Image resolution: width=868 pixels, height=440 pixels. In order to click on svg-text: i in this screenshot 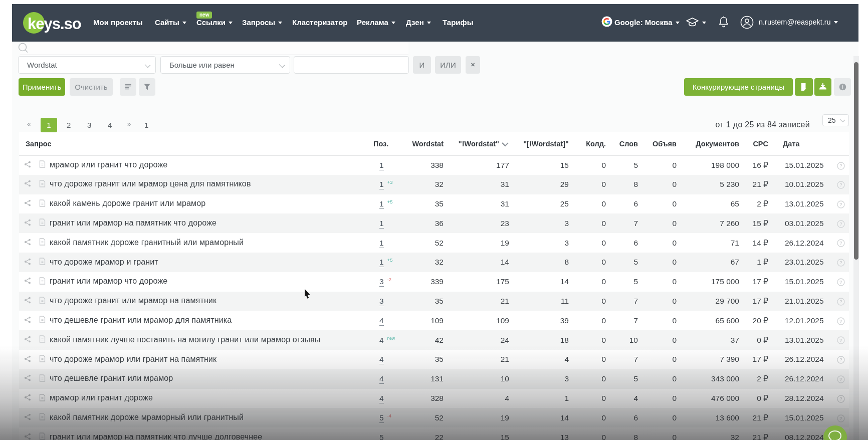, I will do `click(843, 87)`.